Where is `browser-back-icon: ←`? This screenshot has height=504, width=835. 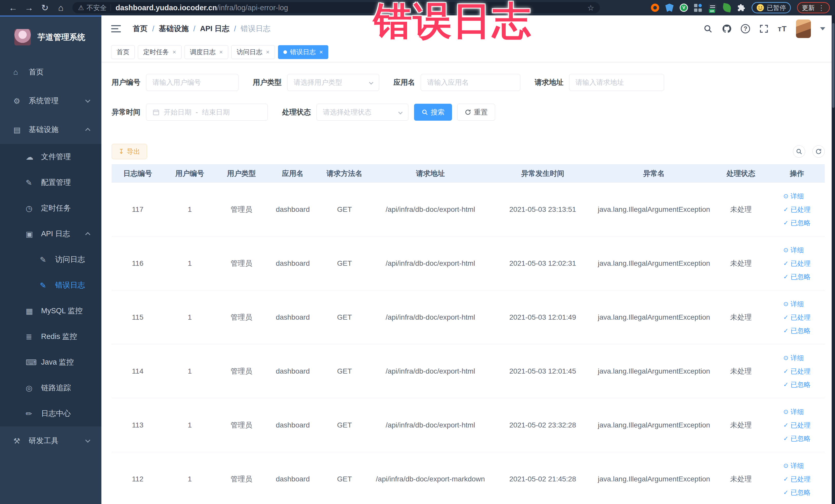
browser-back-icon: ← is located at coordinates (13, 8).